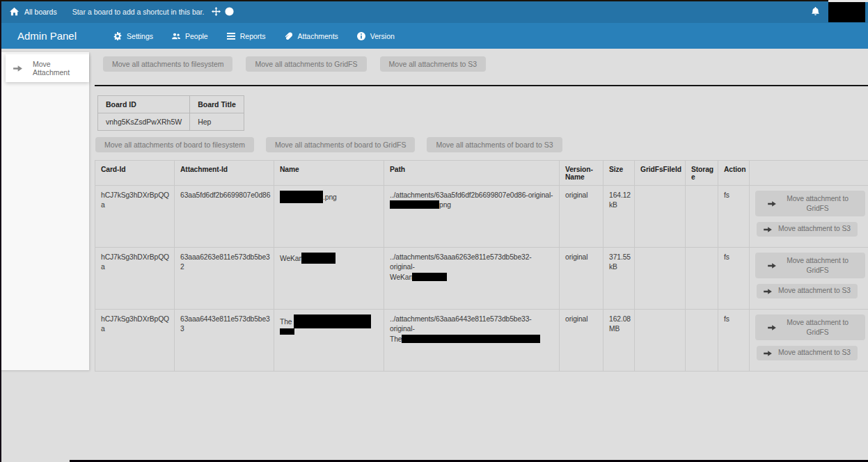 The height and width of the screenshot is (462, 868). What do you see at coordinates (482, 341) in the screenshot?
I see `attachment-row: hCJ7kSg3hDXrBpQQa 63aaa6443e811e573db5be…` at bounding box center [482, 341].